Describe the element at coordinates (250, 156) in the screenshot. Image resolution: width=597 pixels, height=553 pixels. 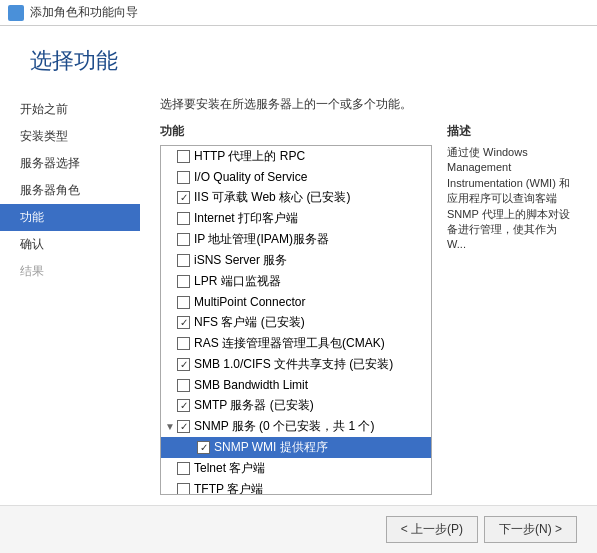
I see `feature-item-label: HTTP 代理上的 RPC` at that location.